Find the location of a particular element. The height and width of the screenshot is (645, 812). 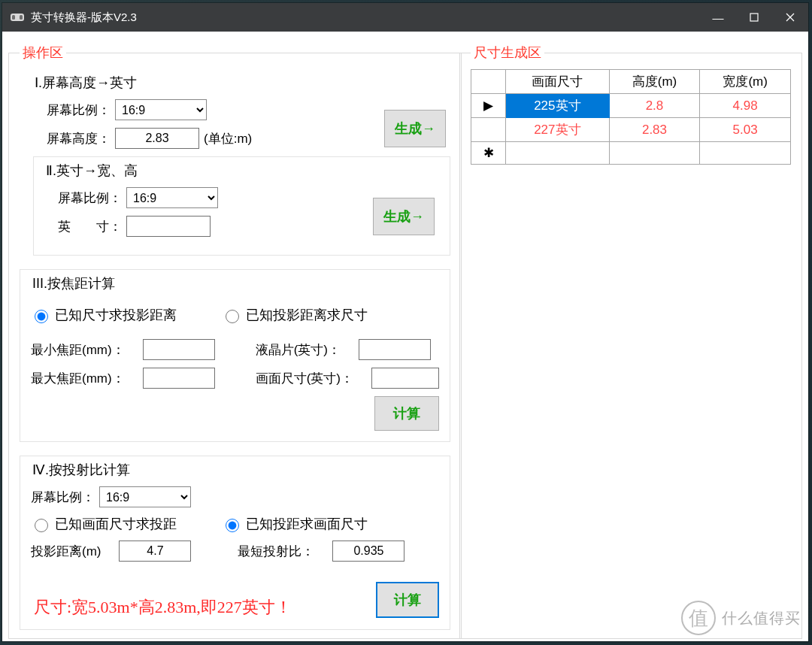

radio-size-to-distance: 已知尺寸求投影距离 is located at coordinates (104, 315).